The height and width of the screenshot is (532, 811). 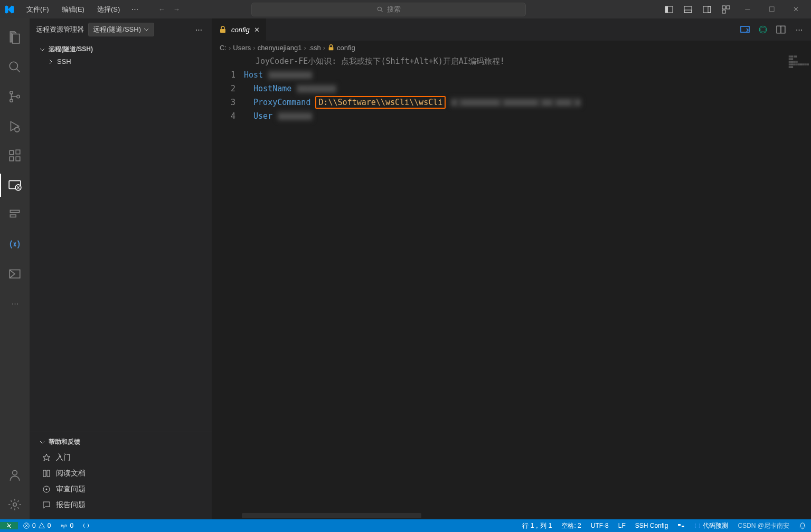 I want to click on highlighted-path: D:\\Software\\wsCli\\wsCli, so click(x=380, y=102).